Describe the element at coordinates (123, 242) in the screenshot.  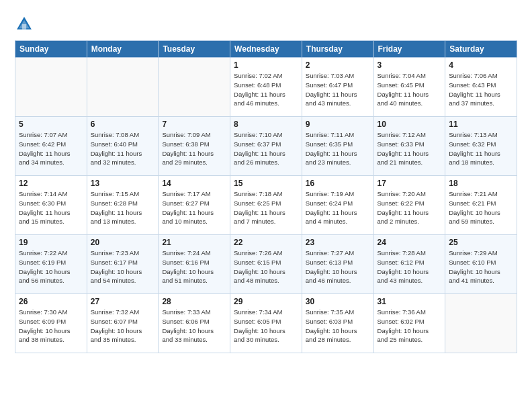
I see `day-number-20: 20` at that location.